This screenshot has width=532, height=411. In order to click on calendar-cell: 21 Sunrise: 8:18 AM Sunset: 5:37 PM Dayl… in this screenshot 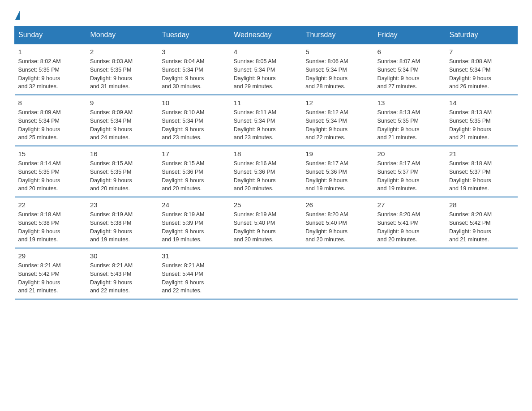, I will do `click(481, 171)`.